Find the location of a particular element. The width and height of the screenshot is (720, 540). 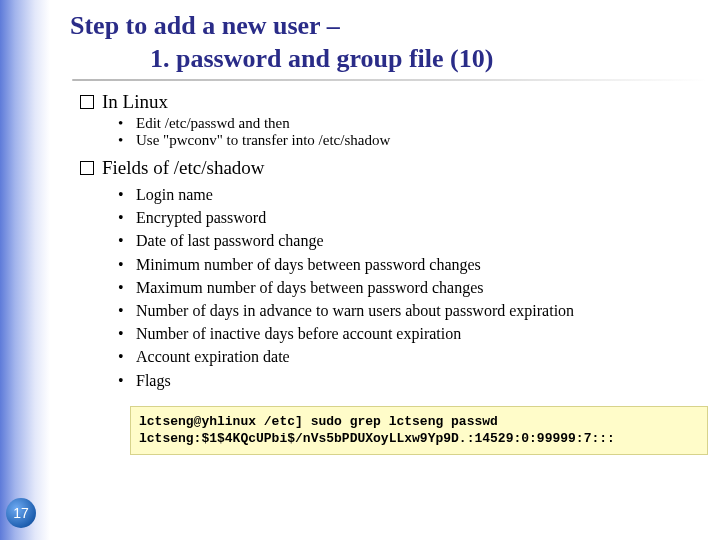

page-number-badge: 17 is located at coordinates (21, 513).